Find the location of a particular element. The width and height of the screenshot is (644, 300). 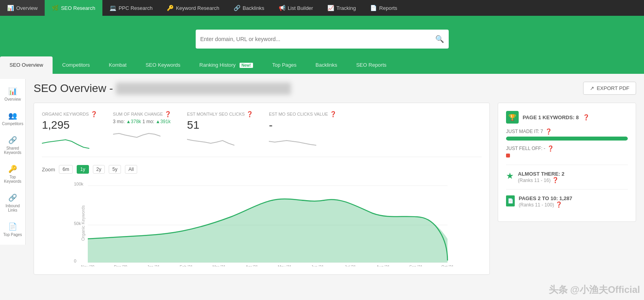

clicks-value-help: ❓ is located at coordinates (333, 114).